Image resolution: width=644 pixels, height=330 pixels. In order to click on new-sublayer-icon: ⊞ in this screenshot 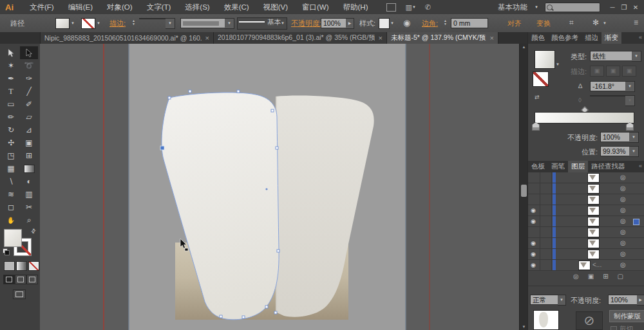, I will do `click(605, 279)`.